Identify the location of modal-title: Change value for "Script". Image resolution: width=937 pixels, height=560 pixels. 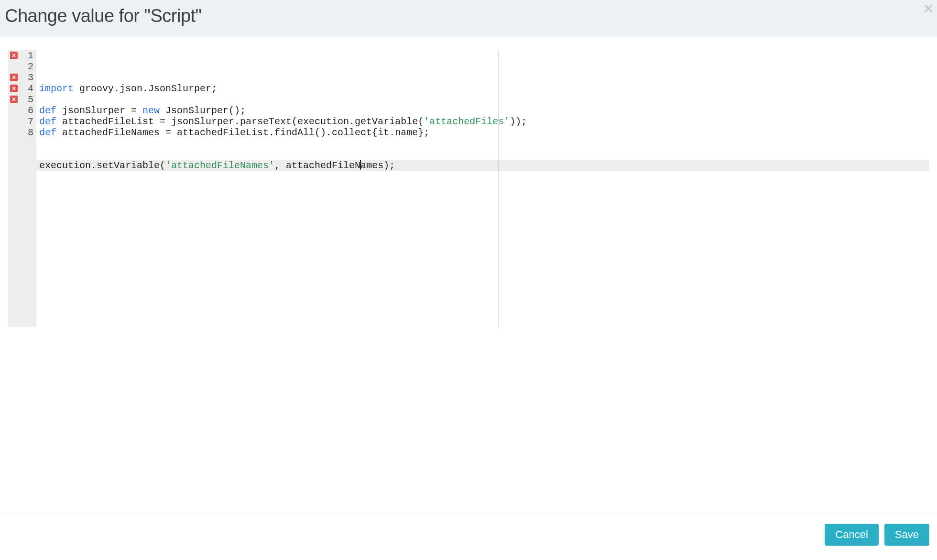
(466, 16).